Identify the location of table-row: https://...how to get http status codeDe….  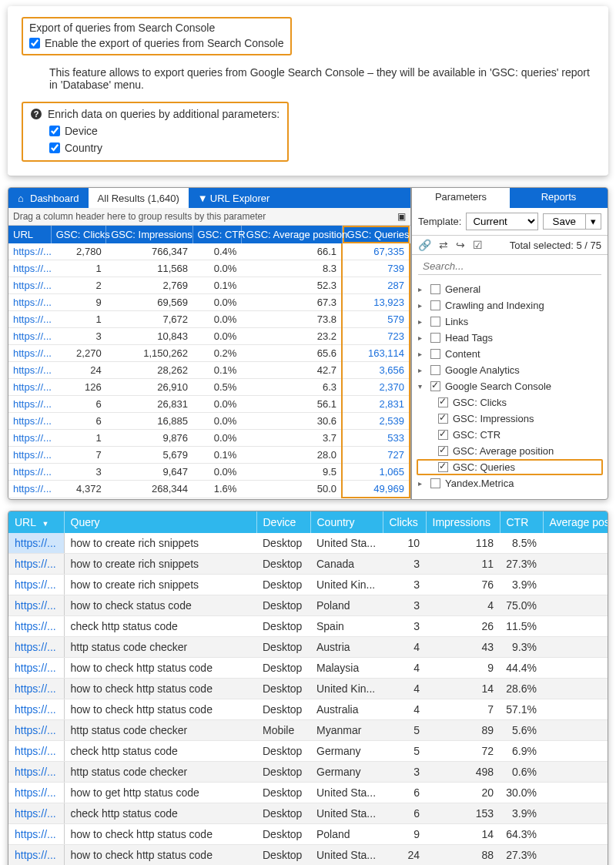
(308, 793).